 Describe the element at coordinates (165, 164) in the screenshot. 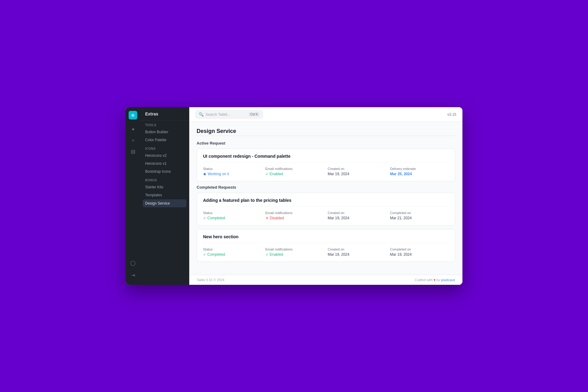

I see `sidebar-item-heroicons-v1: Heroicons v1` at that location.